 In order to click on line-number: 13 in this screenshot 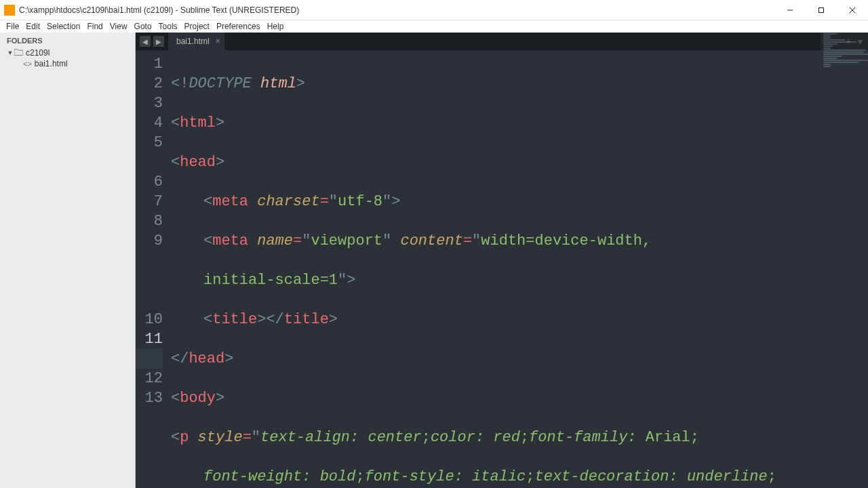, I will do `click(149, 399)`.